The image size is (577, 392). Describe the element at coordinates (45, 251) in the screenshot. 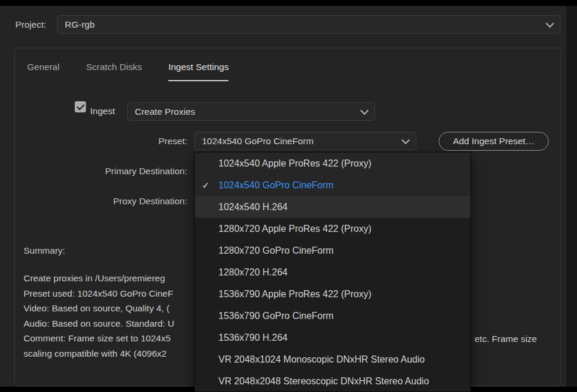

I see `summary-label: Summary:` at that location.